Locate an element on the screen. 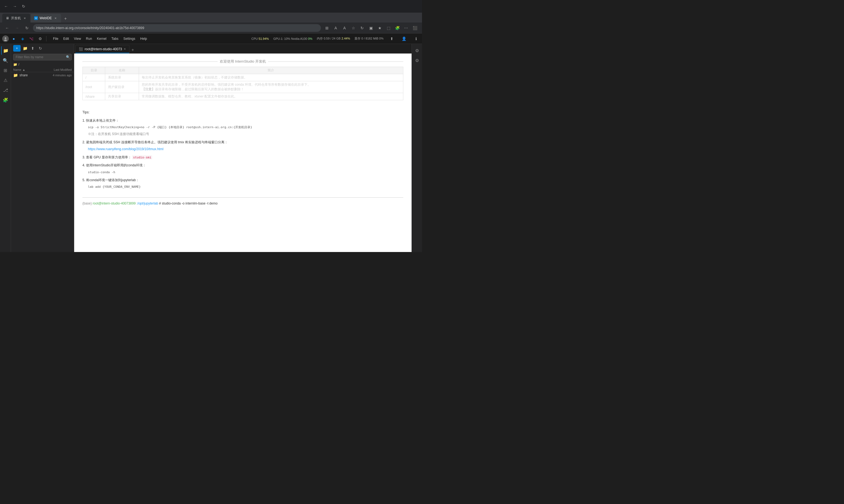 This screenshot has height=504, width=844. devmachine-favicon: 🖥 is located at coordinates (7, 18).